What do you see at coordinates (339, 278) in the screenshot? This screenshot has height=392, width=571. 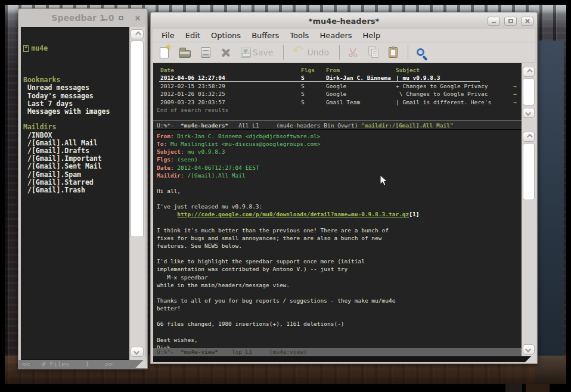 I see `message-body-line: M-x speedbar` at bounding box center [339, 278].